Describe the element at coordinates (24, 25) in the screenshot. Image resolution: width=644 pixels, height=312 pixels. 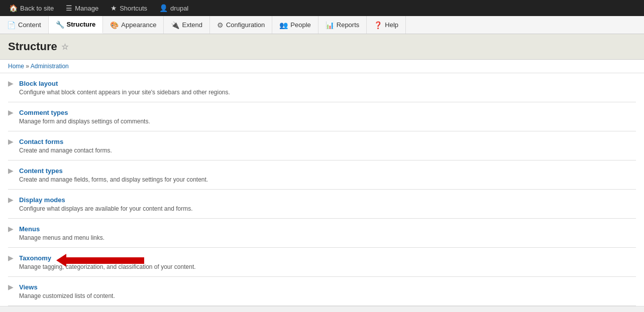
I see `nav-content: 📄 Content` at that location.